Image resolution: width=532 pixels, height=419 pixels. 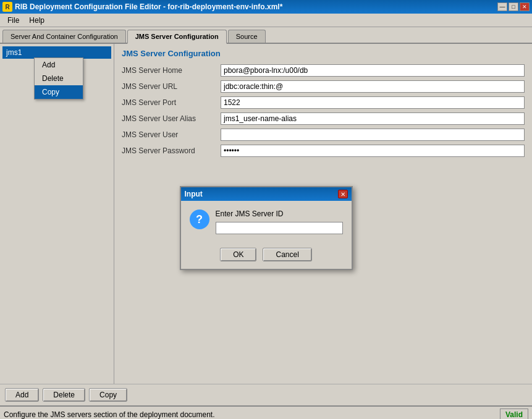 What do you see at coordinates (343, 194) in the screenshot?
I see `dialog-close-button: ✕` at bounding box center [343, 194].